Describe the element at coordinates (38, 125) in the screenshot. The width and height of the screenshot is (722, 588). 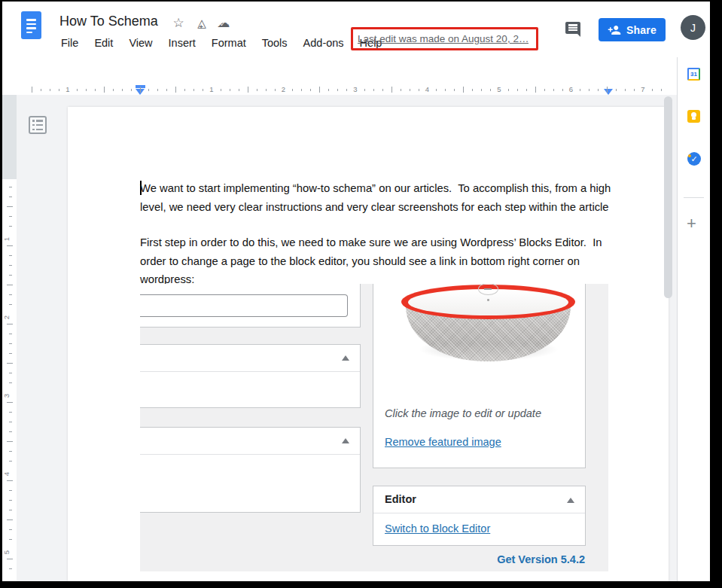
I see `show-outline-button` at that location.